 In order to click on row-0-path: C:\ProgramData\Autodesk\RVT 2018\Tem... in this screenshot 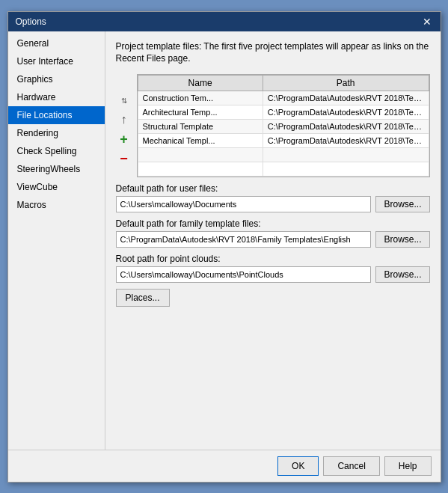, I will do `click(346, 99)`.